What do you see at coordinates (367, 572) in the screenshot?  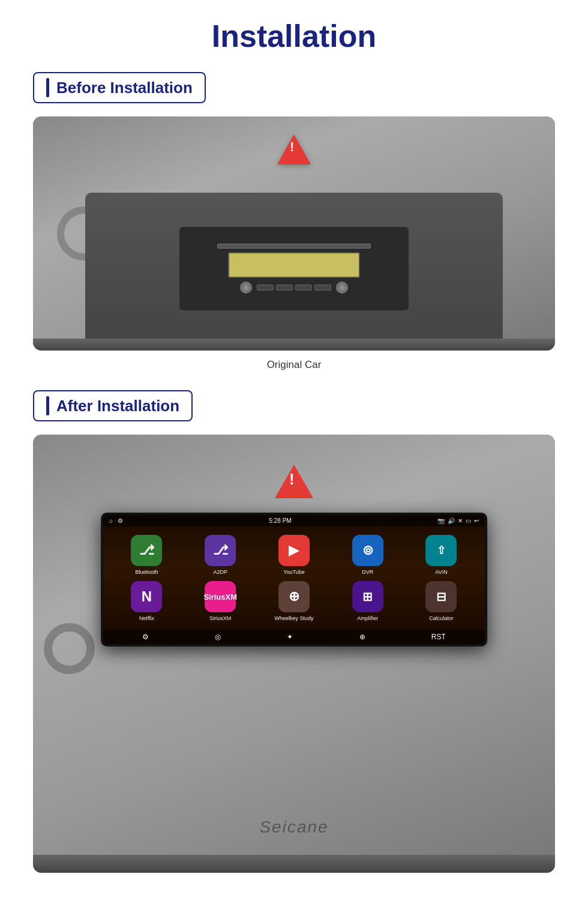 I see `dvr-label: DVR` at bounding box center [367, 572].